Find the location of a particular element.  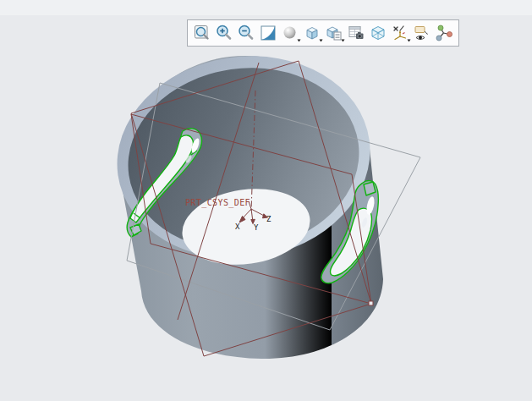

zoom-in-button is located at coordinates (224, 33).